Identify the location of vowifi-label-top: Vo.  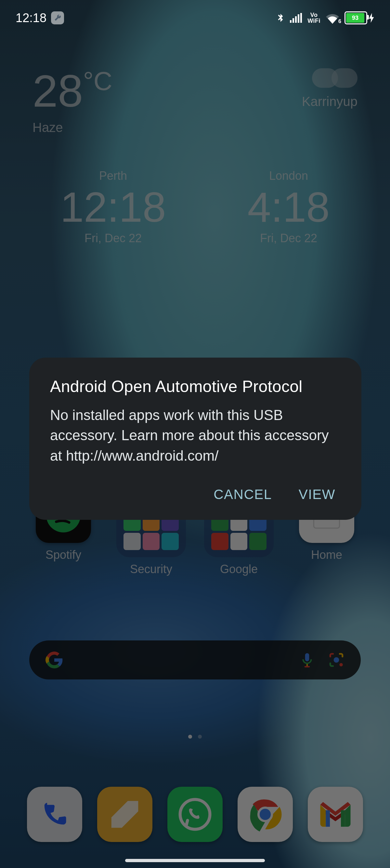
(314, 15).